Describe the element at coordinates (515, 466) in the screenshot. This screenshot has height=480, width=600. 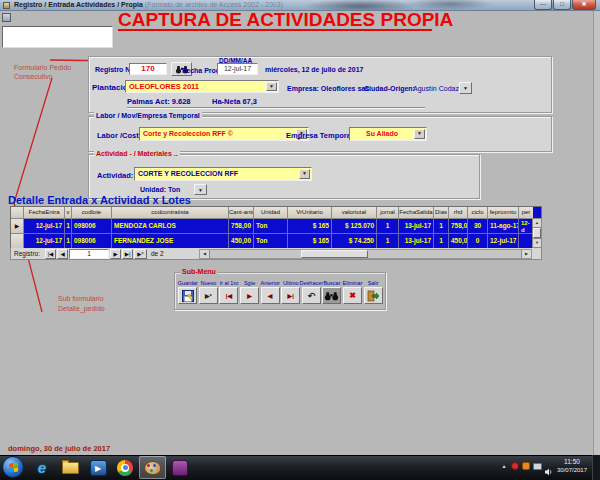
I see `tray-alert-icon` at that location.